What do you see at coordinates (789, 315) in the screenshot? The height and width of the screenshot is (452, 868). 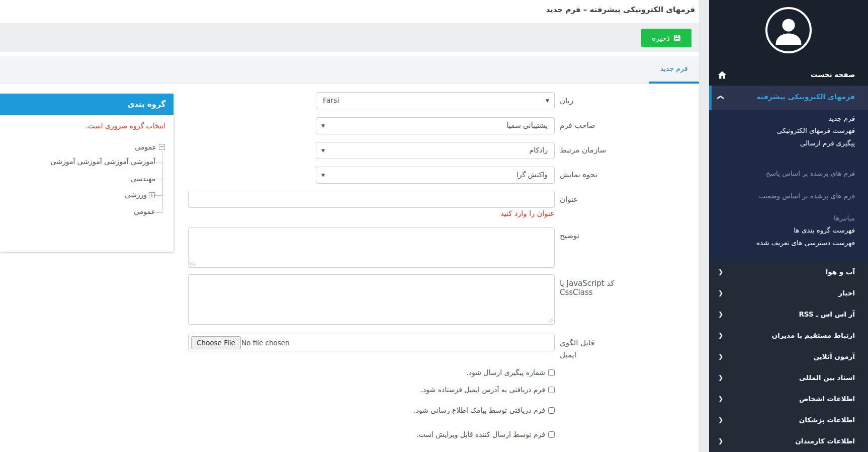 I see `sidebar-item-rss: آر اس اس ـ RSS ❮` at bounding box center [789, 315].